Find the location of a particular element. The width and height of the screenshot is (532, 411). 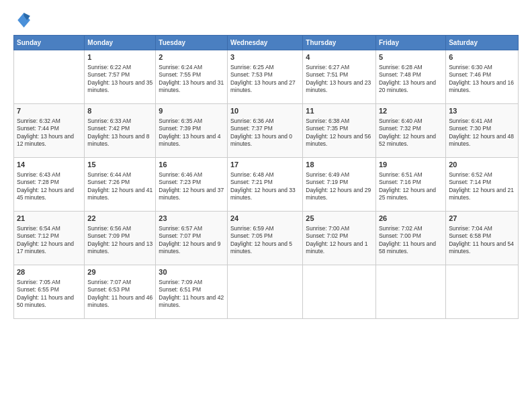

calendar-cell: 10Sunrise: 6:36 AMSunset: 7:37 PMDayligh… is located at coordinates (265, 131).